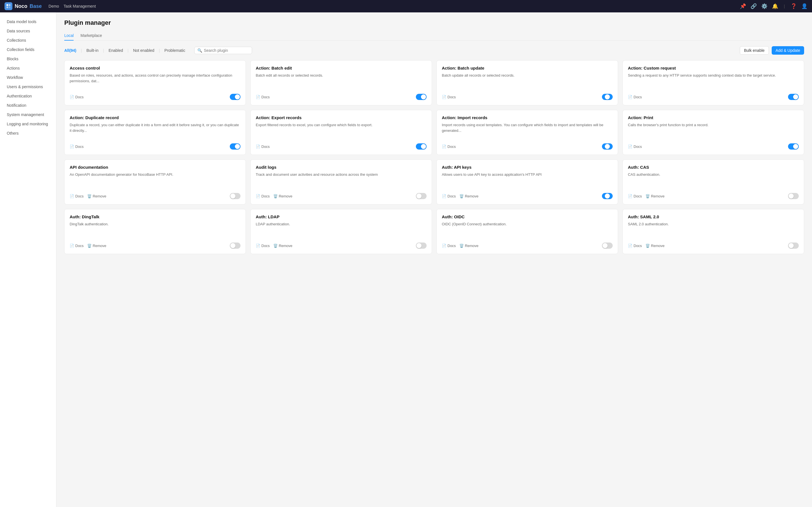 The height and width of the screenshot is (507, 812). What do you see at coordinates (805, 6) in the screenshot?
I see `user-icon: 👤` at bounding box center [805, 6].